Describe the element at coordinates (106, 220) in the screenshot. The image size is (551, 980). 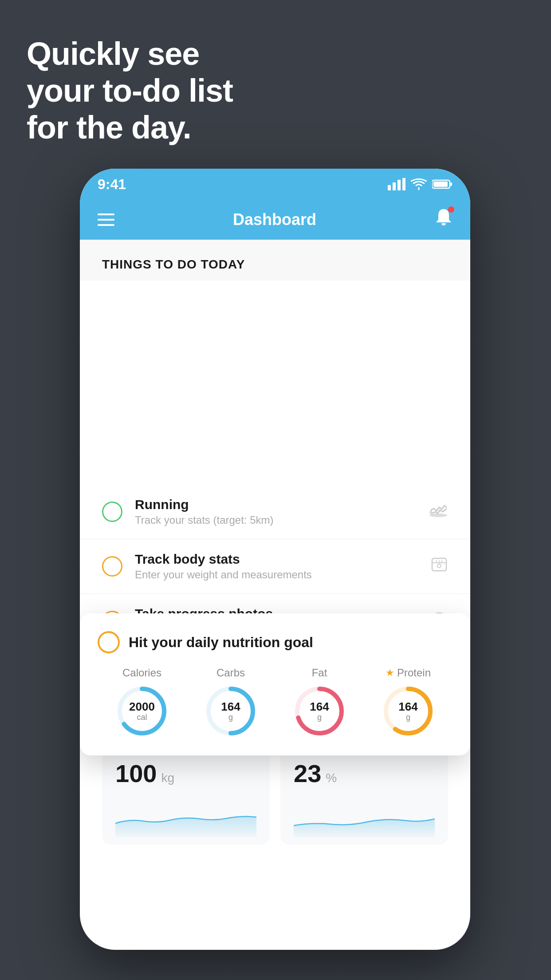
I see `menu-button` at that location.